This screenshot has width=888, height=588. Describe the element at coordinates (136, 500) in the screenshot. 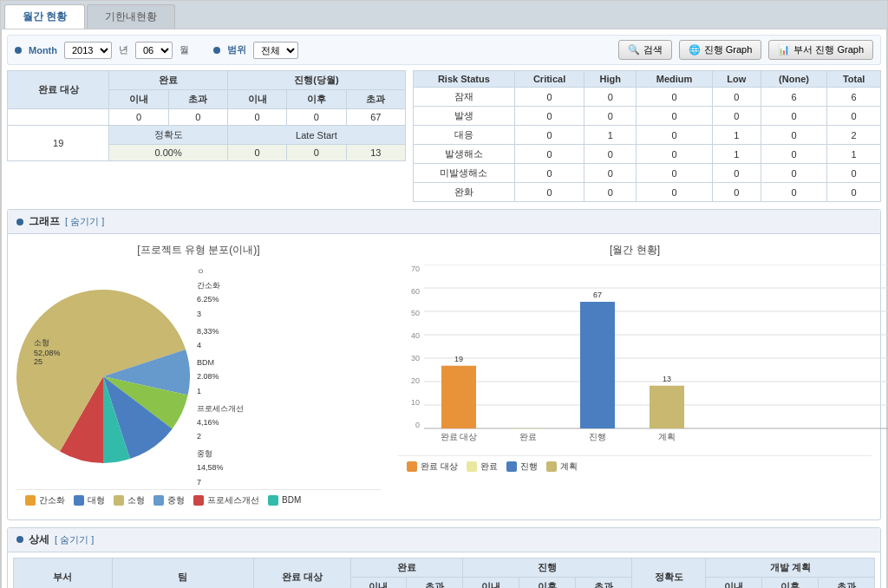

I see `legend-label: 소형` at that location.